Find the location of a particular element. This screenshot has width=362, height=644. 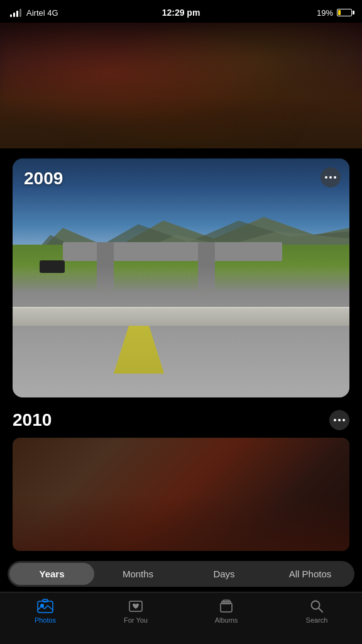

battery-percent: 19% is located at coordinates (325, 13).